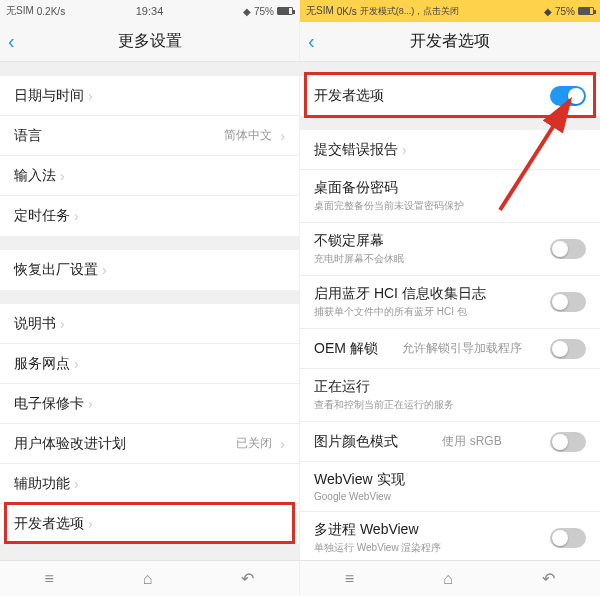 The height and width of the screenshot is (596, 600). I want to click on battery-pct: 75%, so click(565, 12).